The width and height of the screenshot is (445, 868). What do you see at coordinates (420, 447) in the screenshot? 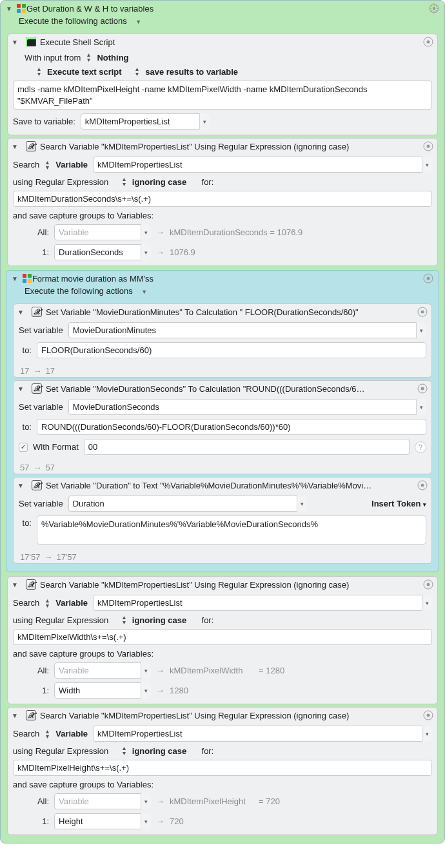
I see `help-icon: ?` at bounding box center [420, 447].